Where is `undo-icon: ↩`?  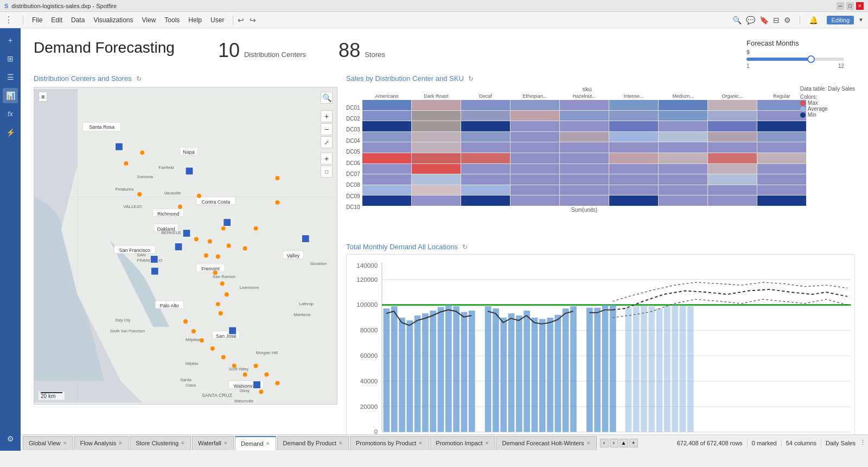
undo-icon: ↩ is located at coordinates (241, 20).